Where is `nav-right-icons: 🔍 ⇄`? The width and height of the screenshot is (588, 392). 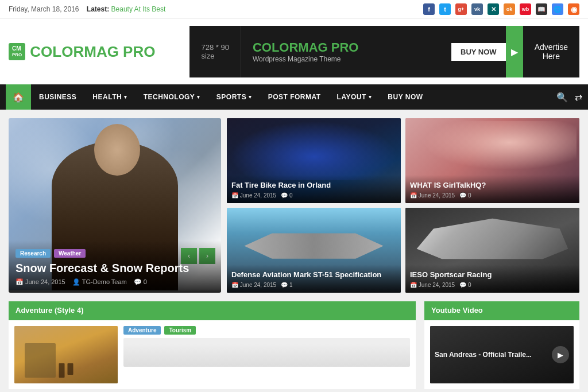 nav-right-icons: 🔍 ⇄ is located at coordinates (570, 98).